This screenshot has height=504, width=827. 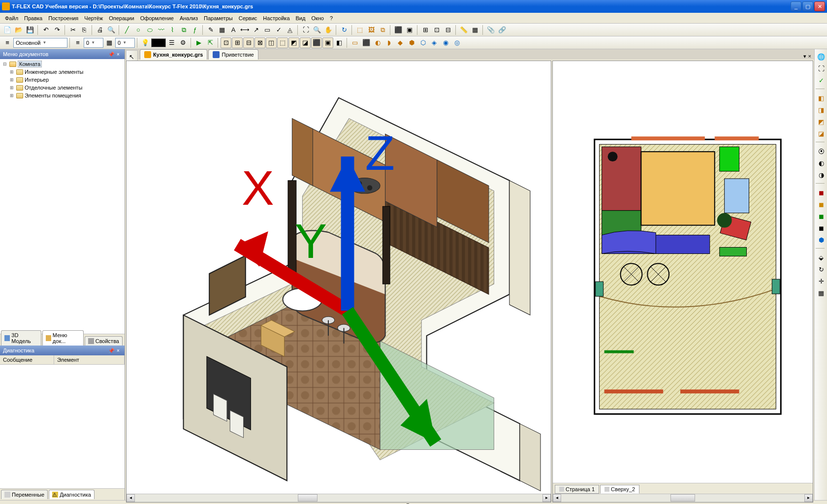 I want to click on tab-doc-menu: Меню док..., so click(x=63, y=338).